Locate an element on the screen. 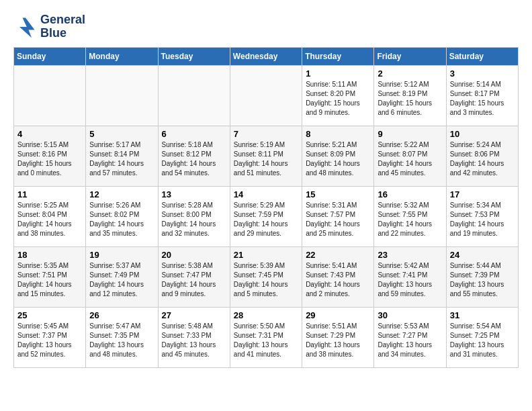  day-info: Sunrise: 5:41 AMSunset: 7:43 PMDaylight:… is located at coordinates (338, 280).